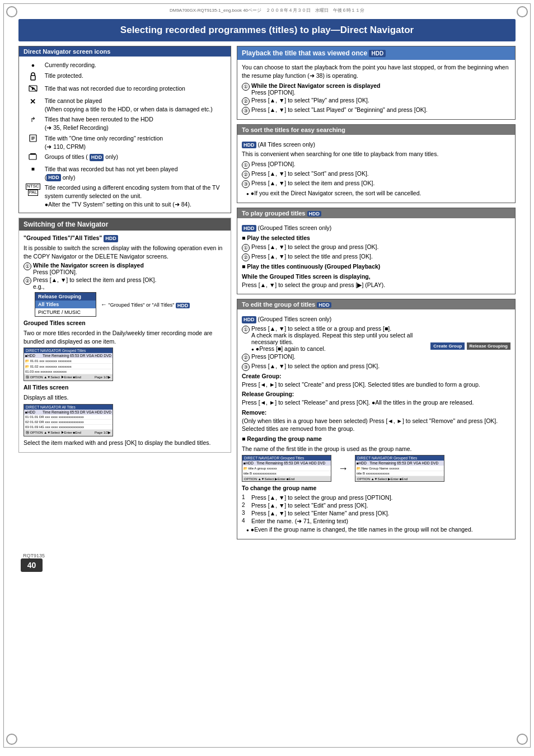  What do you see at coordinates (125, 397) in the screenshot?
I see `all-titles-desc: Displays all titles.` at bounding box center [125, 397].